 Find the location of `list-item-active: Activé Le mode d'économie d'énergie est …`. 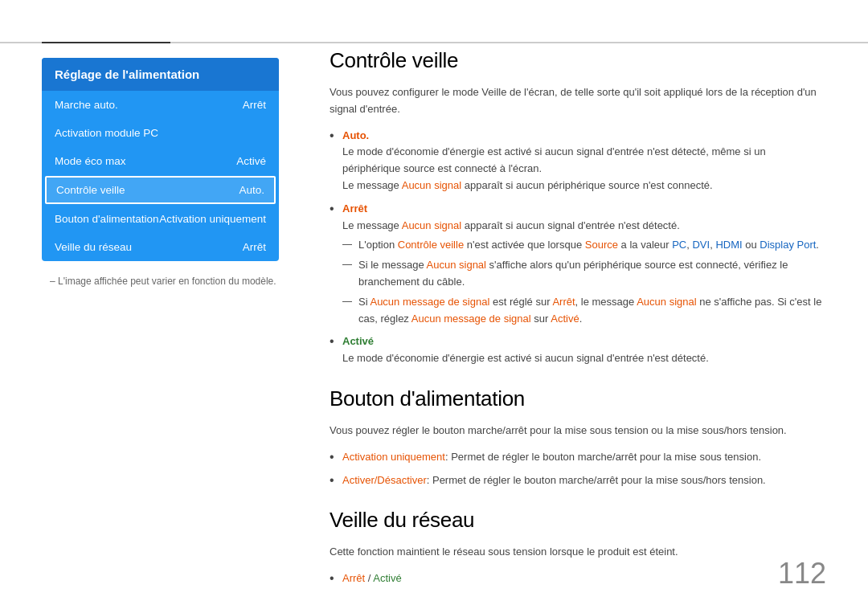

list-item-active: Activé Le mode d'économie d'énergie est … is located at coordinates (578, 350).